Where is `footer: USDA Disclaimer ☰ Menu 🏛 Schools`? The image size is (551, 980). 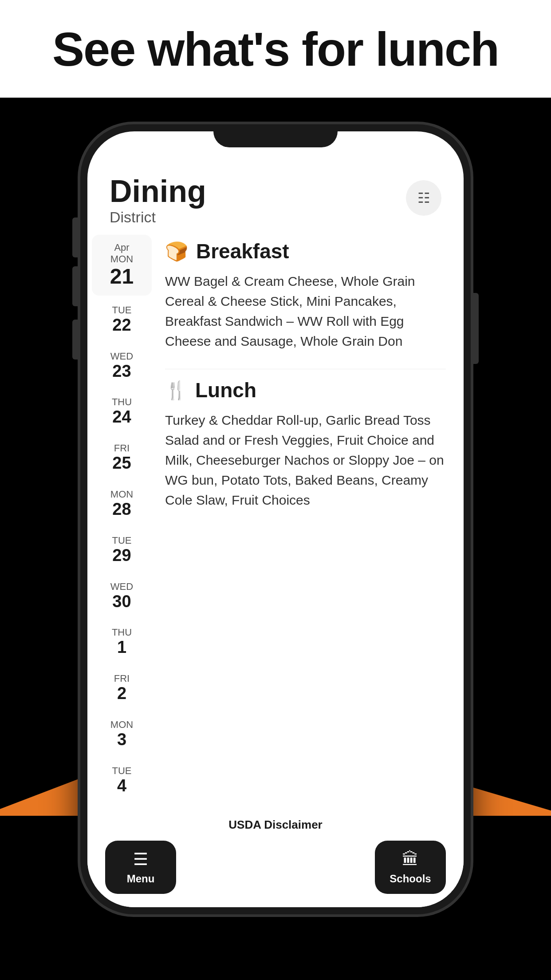 footer: USDA Disclaimer ☰ Menu 🏛 Schools is located at coordinates (276, 859).